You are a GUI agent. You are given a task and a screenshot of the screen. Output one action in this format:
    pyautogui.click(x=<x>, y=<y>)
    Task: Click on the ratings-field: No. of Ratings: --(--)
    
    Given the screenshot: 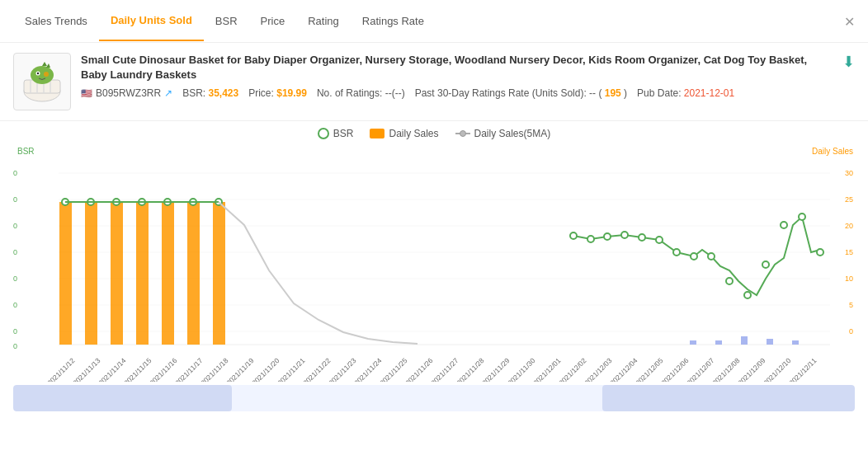 What is the action you would take?
    pyautogui.click(x=361, y=93)
    